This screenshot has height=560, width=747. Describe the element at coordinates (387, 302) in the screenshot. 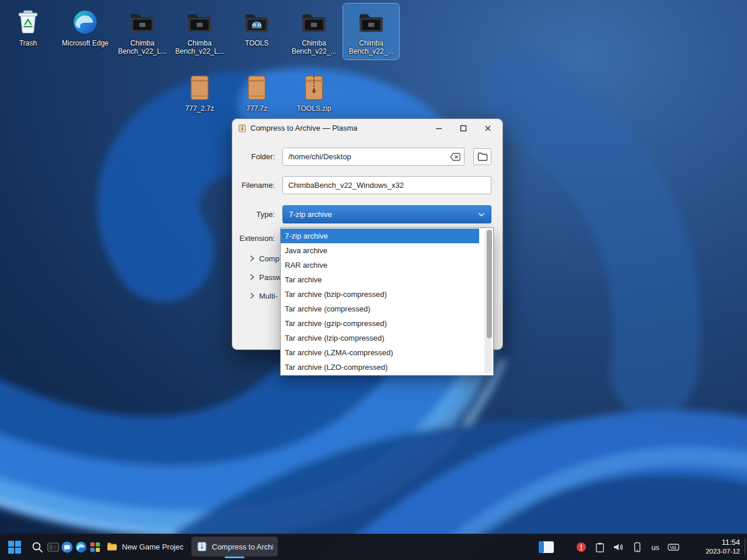

I see `type-dropdown-popup: 7-zip archive Java archive RAR archive T…` at that location.